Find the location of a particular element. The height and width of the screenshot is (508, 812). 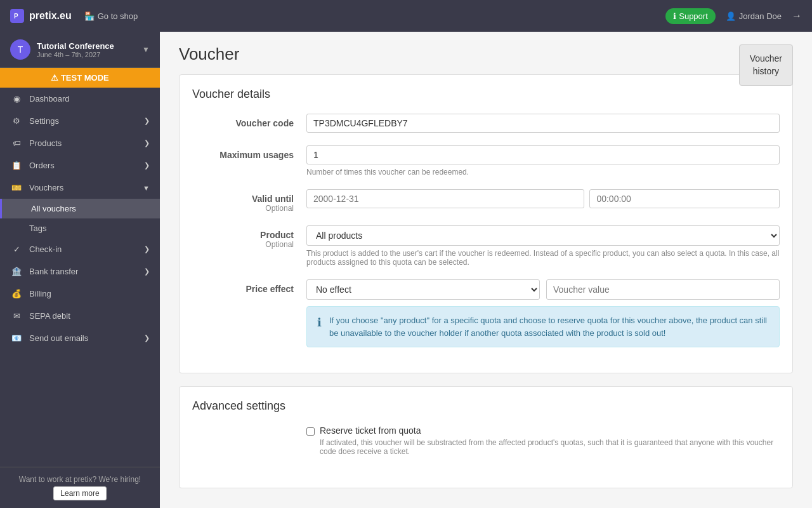

max-usages-hint: Number of times this voucher can be rede… is located at coordinates (543, 172).